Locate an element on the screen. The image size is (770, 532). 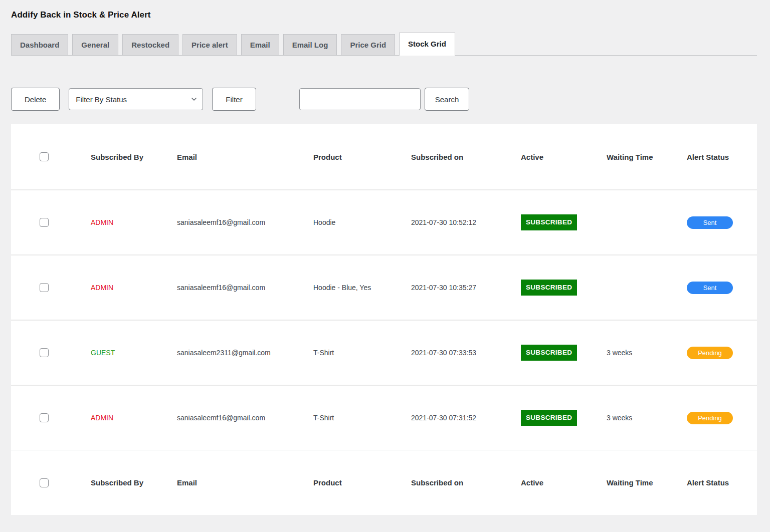
table-header-row: Subscribed ByEmailProductSubscribed onAc… is located at coordinates (384, 157).